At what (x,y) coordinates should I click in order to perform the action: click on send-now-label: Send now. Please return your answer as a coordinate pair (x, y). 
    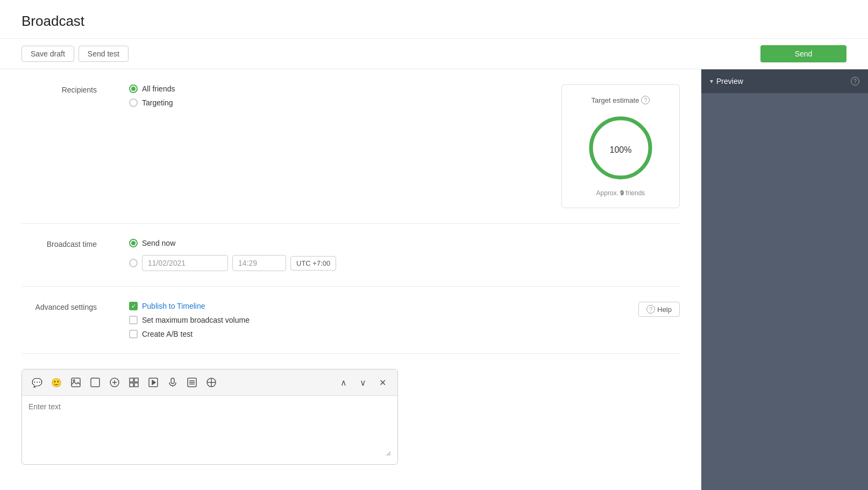
    Looking at the image, I should click on (159, 243).